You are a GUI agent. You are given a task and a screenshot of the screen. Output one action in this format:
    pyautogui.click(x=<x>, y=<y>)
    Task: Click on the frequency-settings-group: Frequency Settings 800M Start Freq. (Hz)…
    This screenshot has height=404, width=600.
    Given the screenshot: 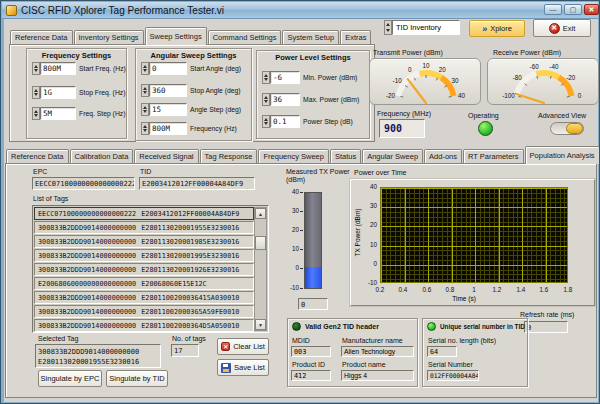 What is the action you would take?
    pyautogui.click(x=76, y=94)
    